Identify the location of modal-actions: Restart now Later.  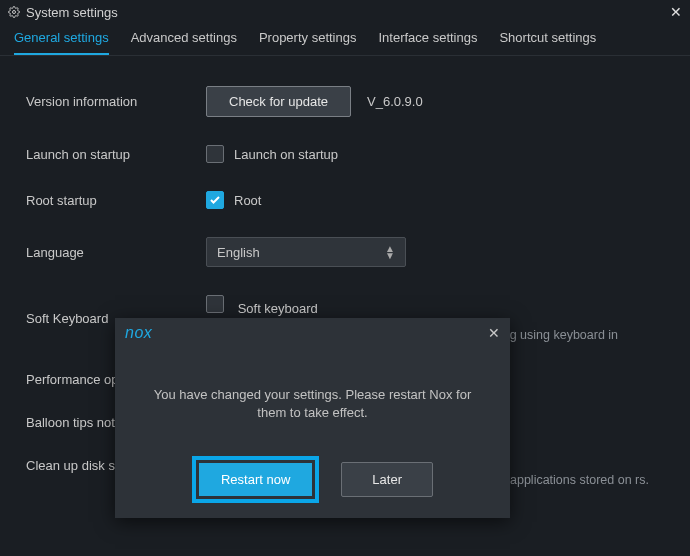
(312, 480).